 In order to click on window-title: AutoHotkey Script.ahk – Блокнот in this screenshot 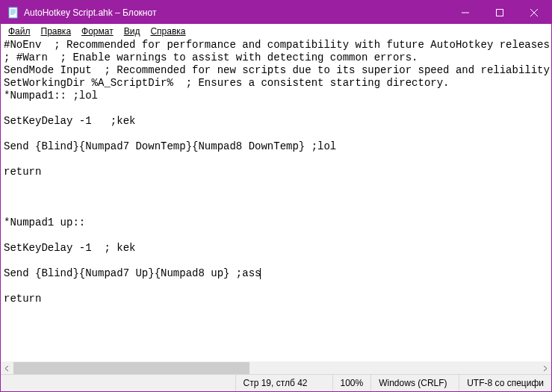, I will do `click(236, 13)`.